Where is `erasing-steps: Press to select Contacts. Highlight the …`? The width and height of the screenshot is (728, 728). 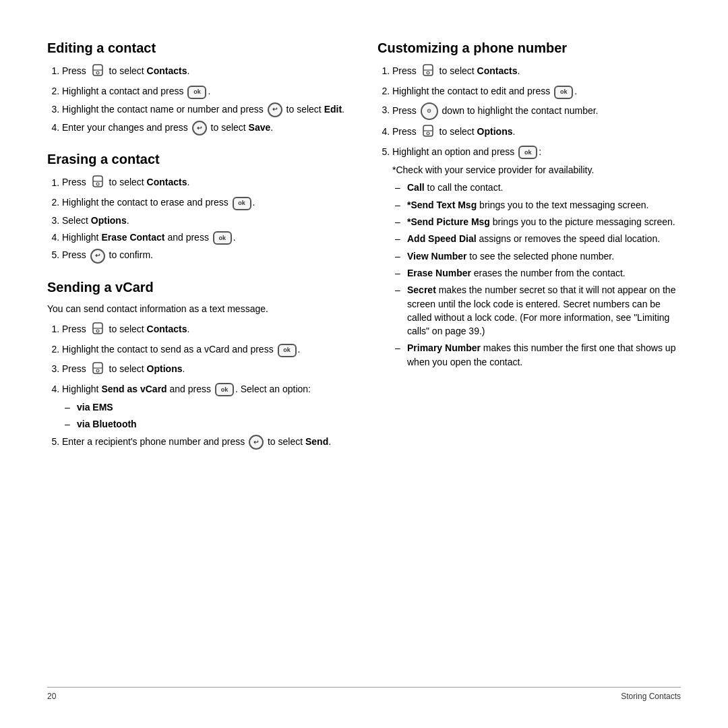 erasing-steps: Press to select Contacts. Highlight the … is located at coordinates (199, 218).